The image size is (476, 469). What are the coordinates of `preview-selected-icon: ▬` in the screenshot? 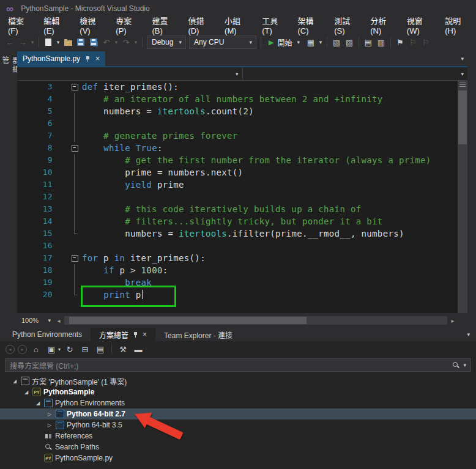 It's located at (138, 349).